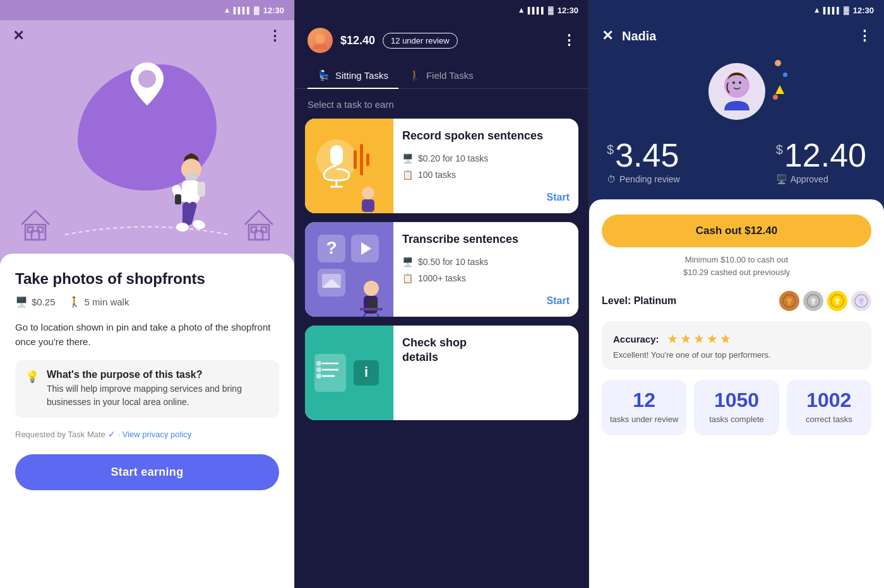 Image resolution: width=884 pixels, height=588 pixels. What do you see at coordinates (75, 302) in the screenshot?
I see `walk-icon: 🚶` at bounding box center [75, 302].